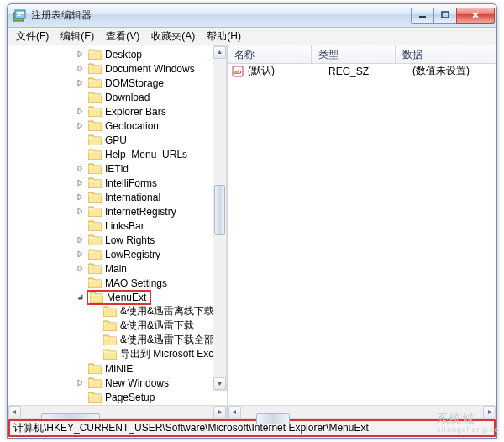 This screenshot has height=442, width=504. Describe the element at coordinates (238, 72) in the screenshot. I see `svg-text: ab` at that location.